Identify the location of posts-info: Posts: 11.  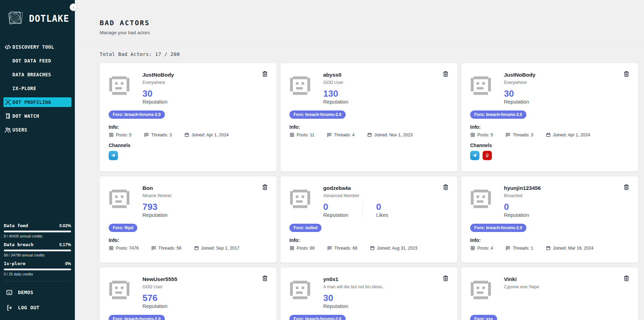
(302, 135).